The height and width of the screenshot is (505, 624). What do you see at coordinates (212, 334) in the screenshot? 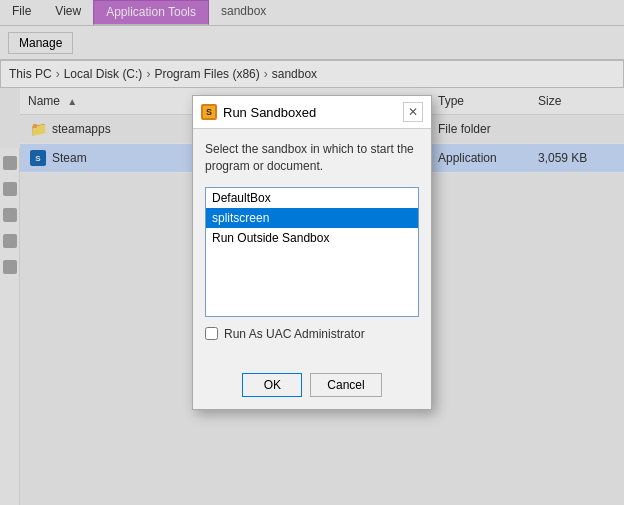
I see `uac-checkbox` at bounding box center [212, 334].